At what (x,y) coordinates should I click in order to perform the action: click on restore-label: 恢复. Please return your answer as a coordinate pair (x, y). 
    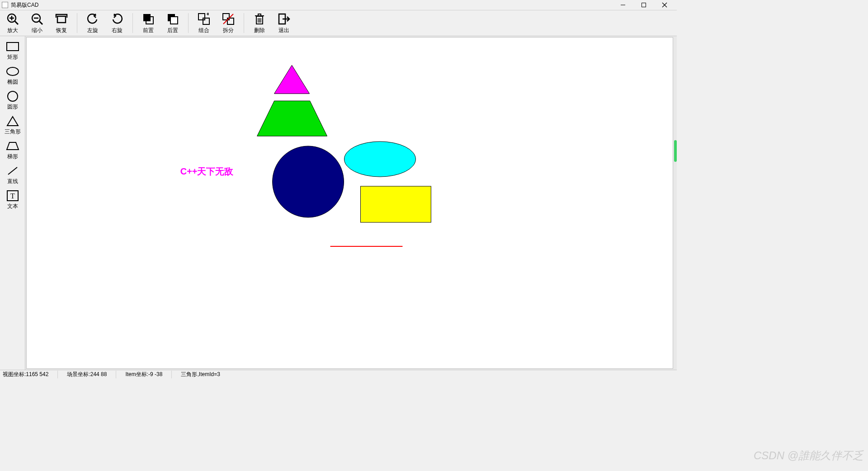
    Looking at the image, I should click on (61, 31).